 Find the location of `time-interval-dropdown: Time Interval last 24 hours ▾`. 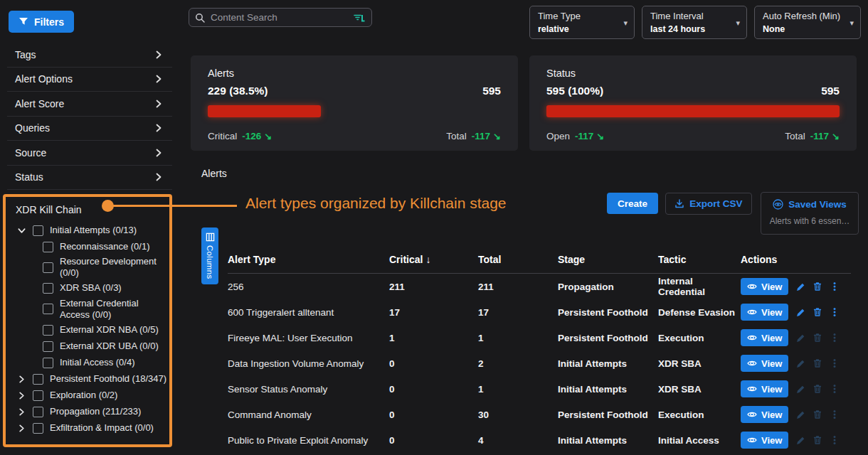

time-interval-dropdown: Time Interval last 24 hours ▾ is located at coordinates (694, 23).